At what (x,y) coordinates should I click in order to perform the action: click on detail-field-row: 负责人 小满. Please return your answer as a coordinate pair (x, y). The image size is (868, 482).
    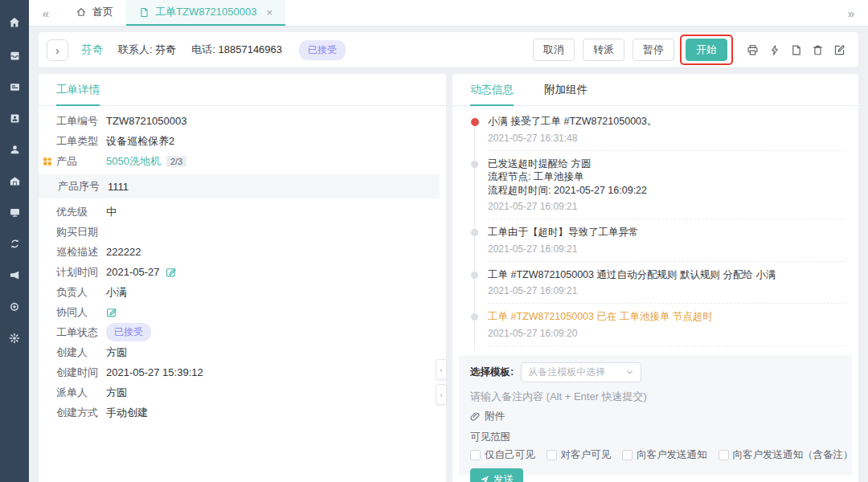
    Looking at the image, I should click on (243, 292).